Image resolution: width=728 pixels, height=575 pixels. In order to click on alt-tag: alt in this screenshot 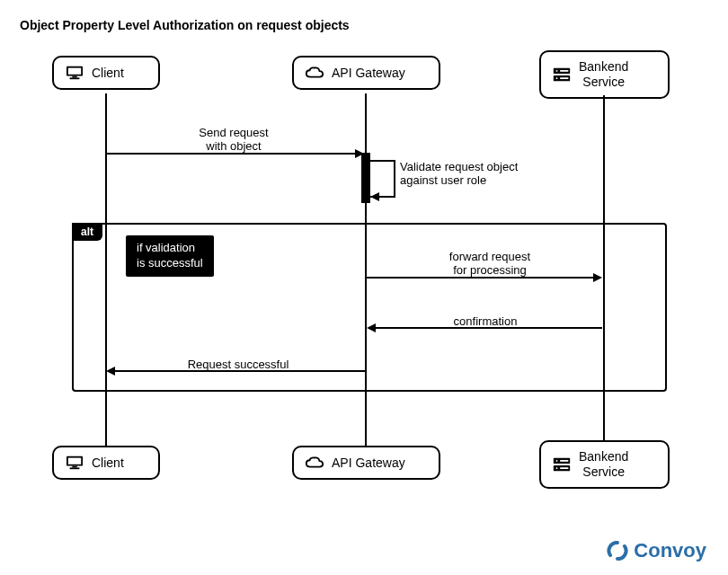, I will do `click(87, 232)`.